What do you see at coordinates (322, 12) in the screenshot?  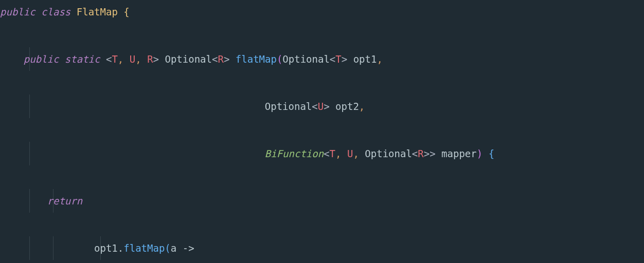 I see `code-line: public class FlatMap {` at bounding box center [322, 12].